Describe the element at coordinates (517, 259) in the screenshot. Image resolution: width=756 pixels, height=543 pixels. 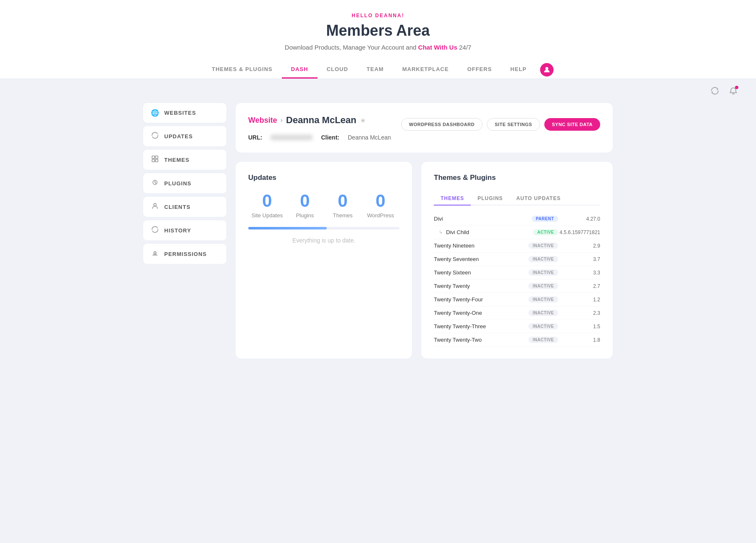
I see `table-row: Twenty Seventeen INACTIVE 3.7` at that location.